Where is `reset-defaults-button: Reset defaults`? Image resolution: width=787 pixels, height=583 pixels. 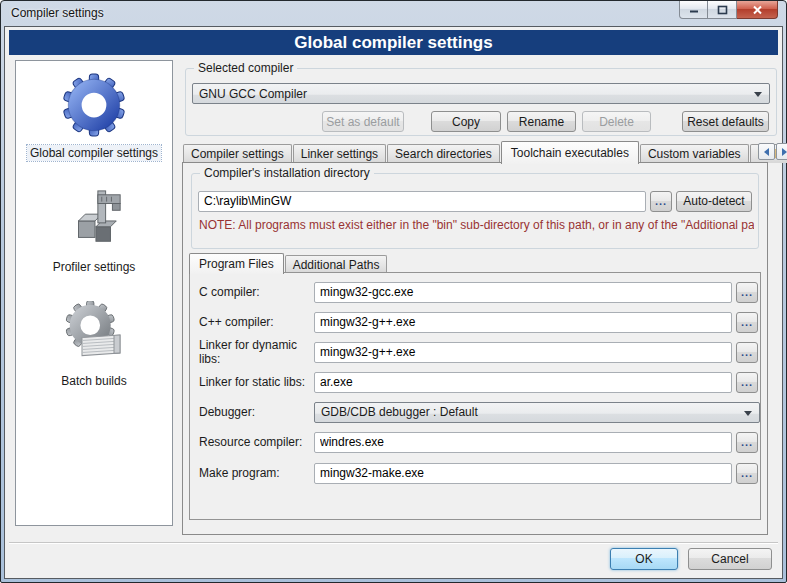
reset-defaults-button: Reset defaults is located at coordinates (726, 122).